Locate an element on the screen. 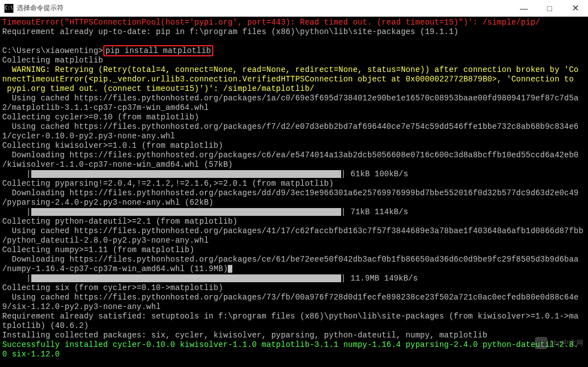 This screenshot has width=588, height=367. minimize-button: — is located at coordinates (524, 8).